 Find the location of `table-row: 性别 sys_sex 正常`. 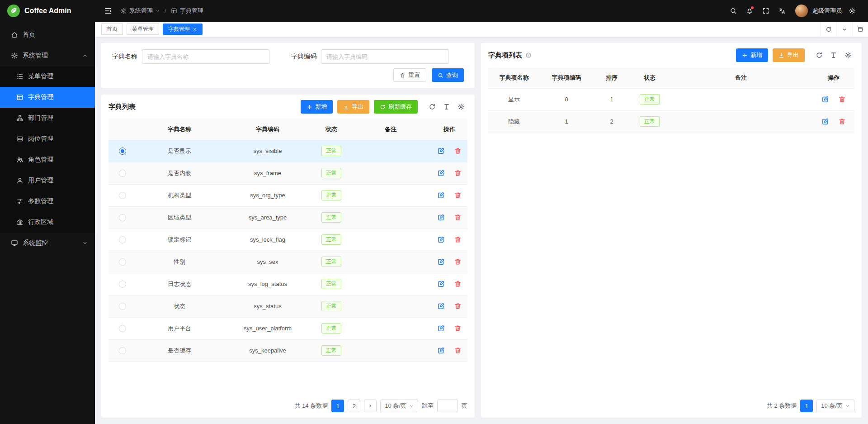

table-row: 性别 sys_sex 正常 is located at coordinates (288, 262).